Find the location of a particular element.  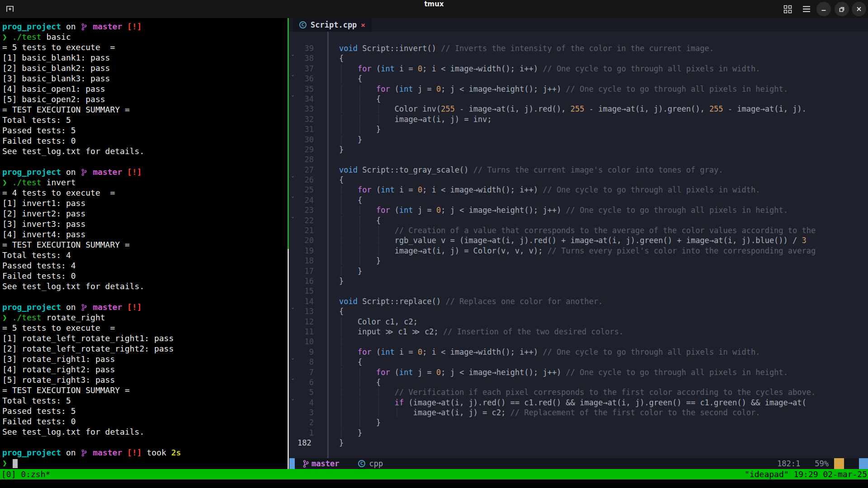

filetype-indicator: C cpp is located at coordinates (371, 464).